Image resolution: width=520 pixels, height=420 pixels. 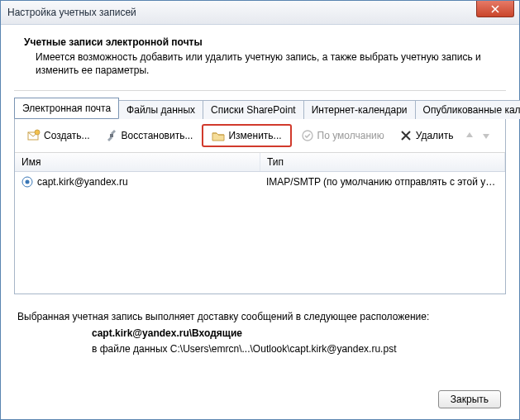 I want to click on tab-email: Электронная почта, so click(x=66, y=107).